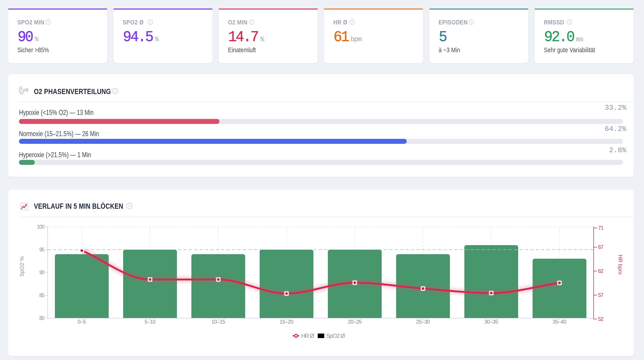  What do you see at coordinates (82, 322) in the screenshot?
I see `svg-text: 0–5` at bounding box center [82, 322].